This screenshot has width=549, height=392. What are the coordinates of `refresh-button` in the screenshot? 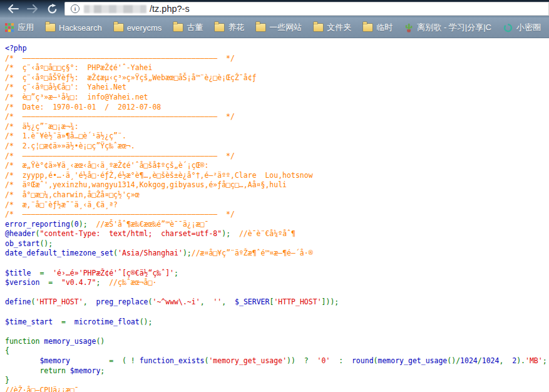 It's located at (52, 9).